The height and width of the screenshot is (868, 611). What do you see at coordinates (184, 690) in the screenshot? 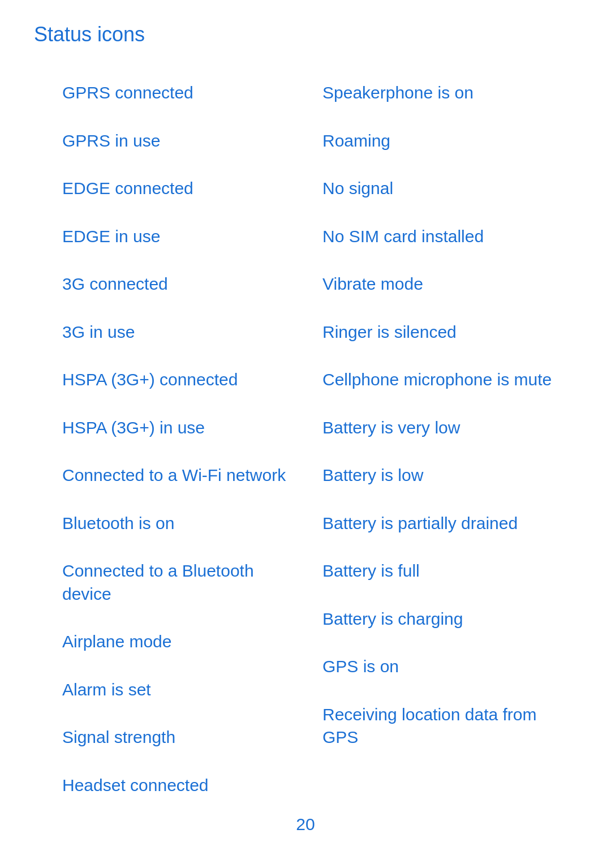
I see `list-item: Alarm is set` at bounding box center [184, 690].